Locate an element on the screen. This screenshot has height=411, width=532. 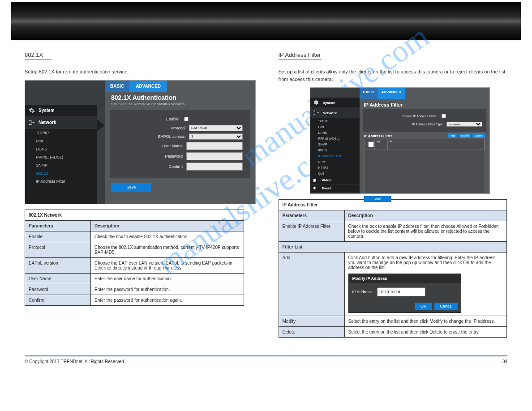
sidebar-item-8021x: 802.1x is located at coordinates (61, 173).